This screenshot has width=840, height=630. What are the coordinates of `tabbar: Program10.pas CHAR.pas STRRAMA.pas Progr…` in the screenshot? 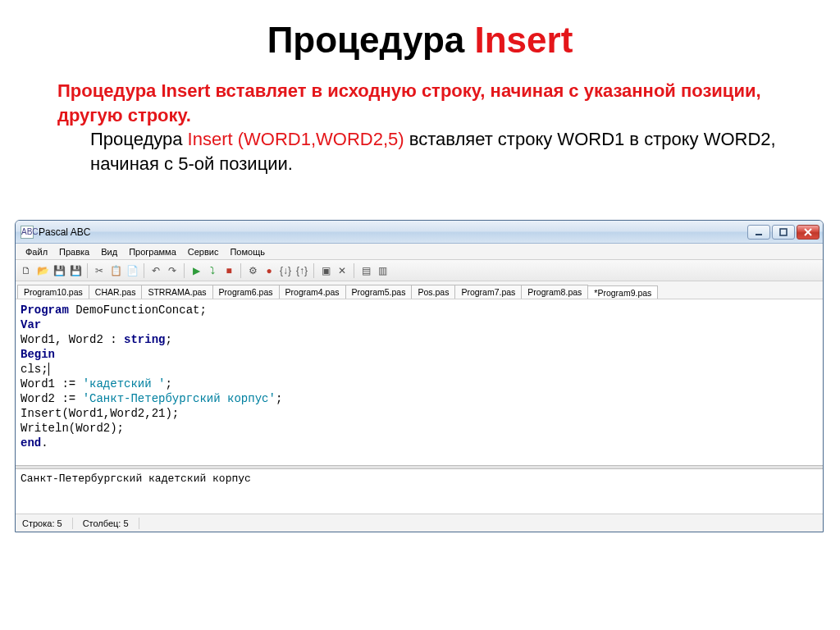 It's located at (419, 290).